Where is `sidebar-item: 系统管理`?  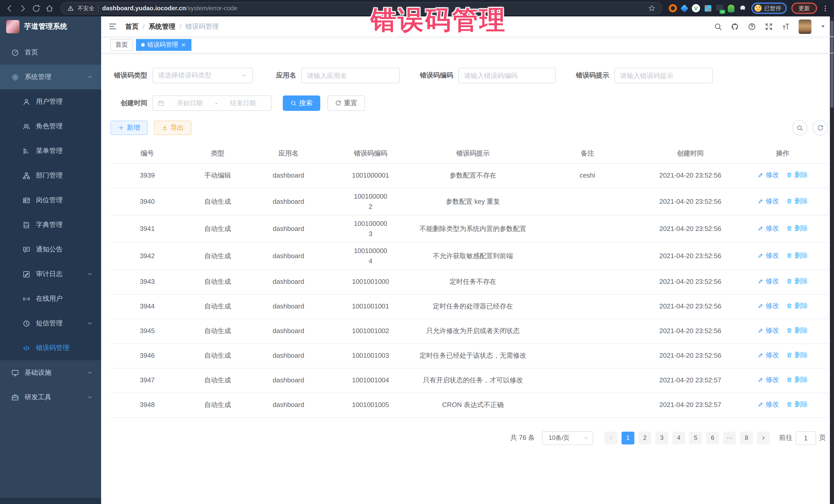
sidebar-item: 系统管理 is located at coordinates (51, 77).